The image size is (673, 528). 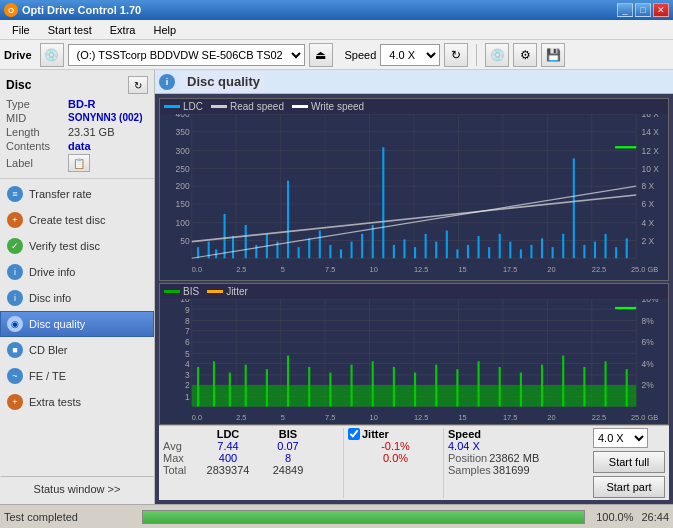 I want to click on close-button: ✕, so click(x=661, y=10).